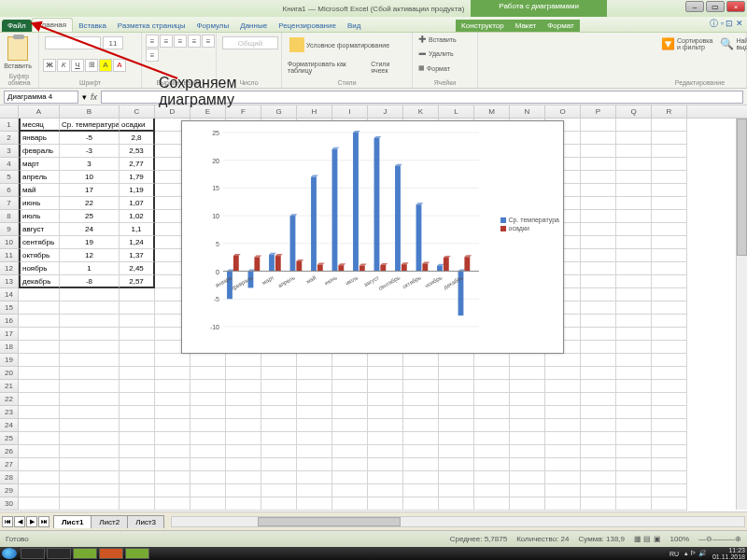 This screenshot has height=560, width=747. What do you see at coordinates (388, 67) in the screenshot?
I see `cell-styles-button: Стили ячеек` at bounding box center [388, 67].